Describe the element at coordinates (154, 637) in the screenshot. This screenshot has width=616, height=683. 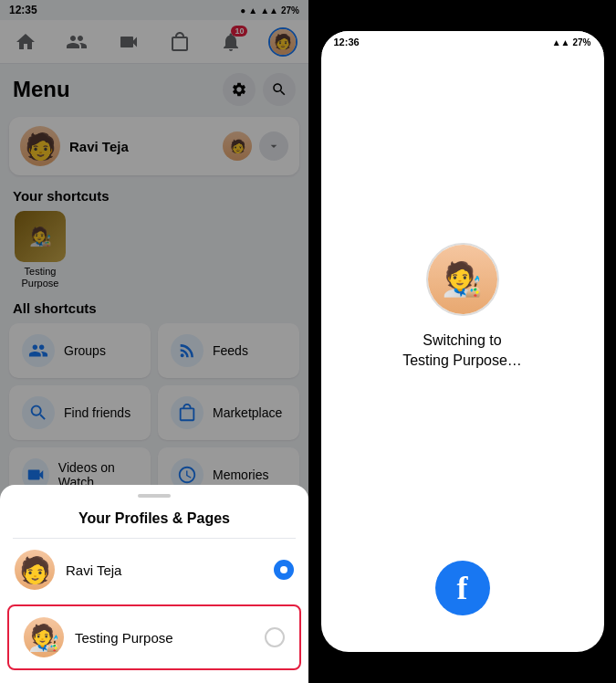
I see `sheet-profile-testing: 🧑‍🎨 Testing Purpose` at that location.